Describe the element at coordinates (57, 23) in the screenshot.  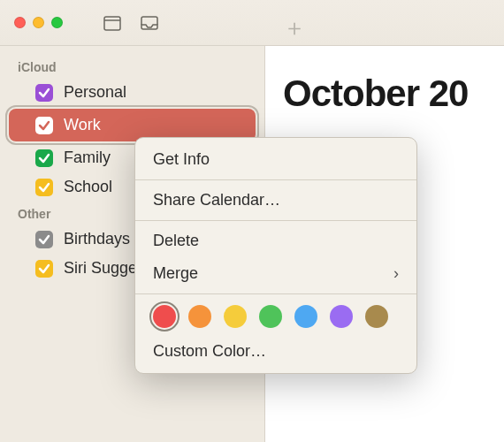
I see `zoom-window-button` at that location.